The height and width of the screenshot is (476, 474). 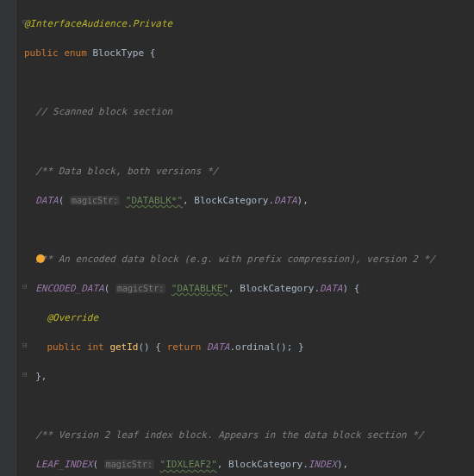 What do you see at coordinates (9, 238) in the screenshot?
I see `editor-gutter` at bounding box center [9, 238].